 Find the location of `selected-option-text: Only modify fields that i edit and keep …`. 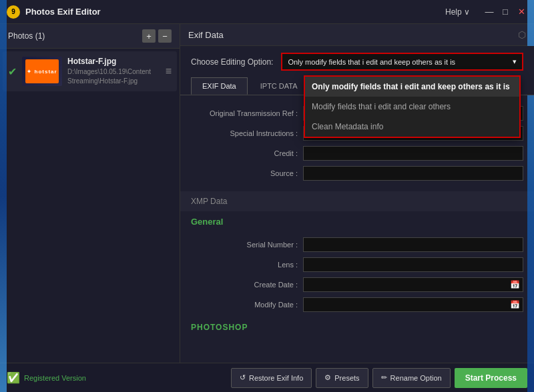

selected-option-text: Only modify fields that i edit and keep … is located at coordinates (371, 62).